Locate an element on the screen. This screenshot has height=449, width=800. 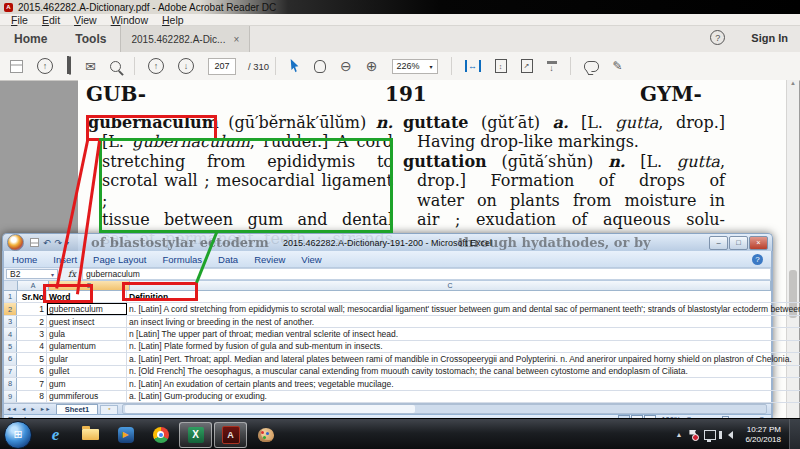
taskbar-excel-icon: X is located at coordinates (196, 435).